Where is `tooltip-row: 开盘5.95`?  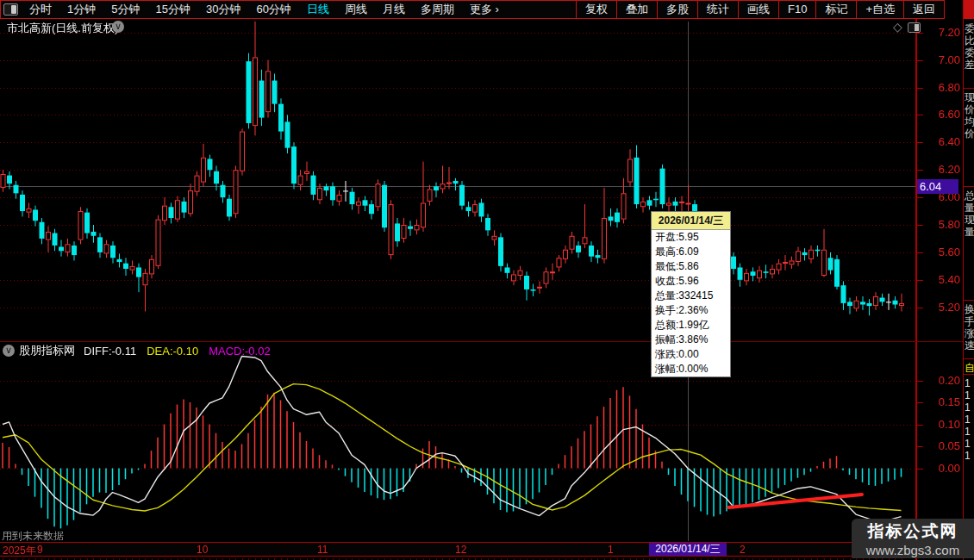
tooltip-row: 开盘5.95 is located at coordinates (691, 238).